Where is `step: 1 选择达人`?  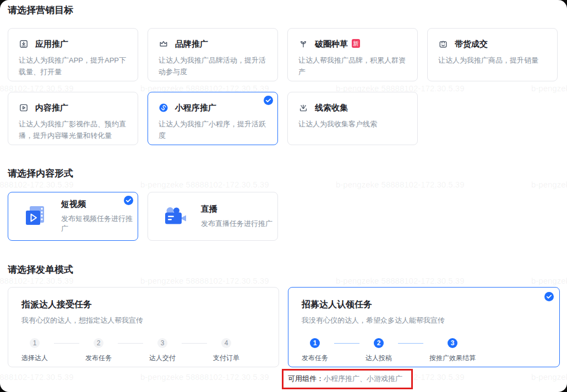 step: 1 选择达人 is located at coordinates (35, 351).